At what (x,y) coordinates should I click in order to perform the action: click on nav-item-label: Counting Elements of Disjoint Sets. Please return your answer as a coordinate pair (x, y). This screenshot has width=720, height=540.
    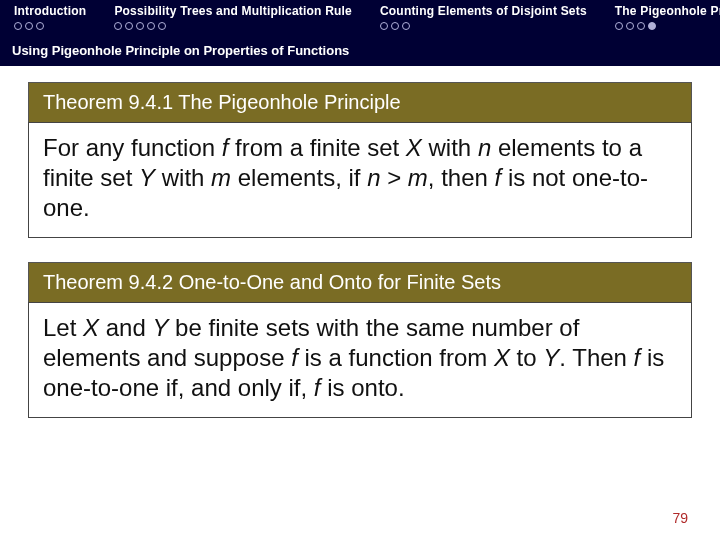
    Looking at the image, I should click on (484, 11).